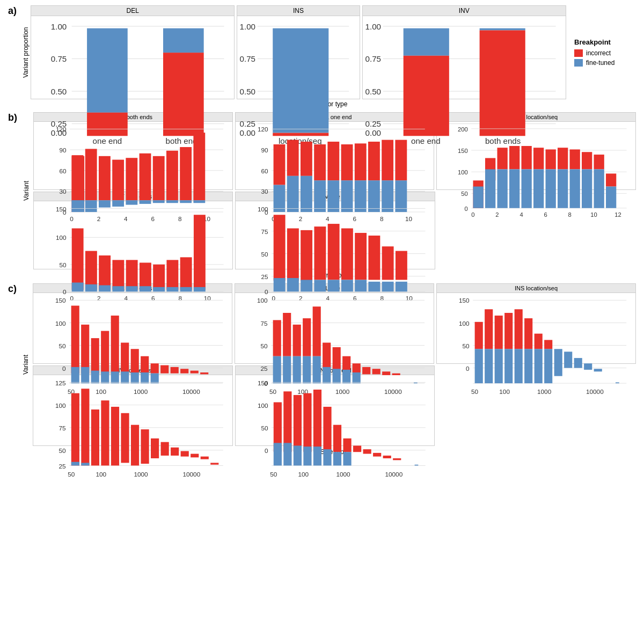 This screenshot has width=644, height=644. What do you see at coordinates (335, 253) in the screenshot?
I see `panel-b-inv-one-area: 100 75 50 25 0` at bounding box center [335, 253].